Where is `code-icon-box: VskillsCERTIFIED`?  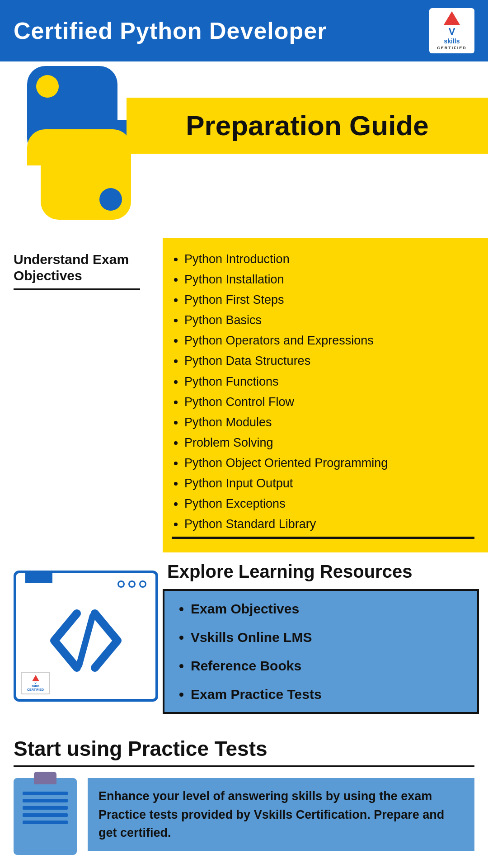 code-icon-box: VskillsCERTIFIED is located at coordinates (86, 636).